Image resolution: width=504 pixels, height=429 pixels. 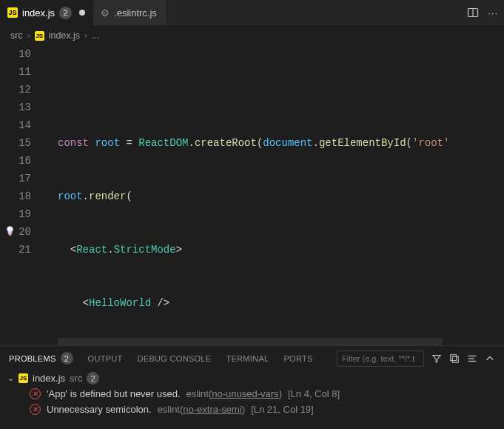 I want to click on tab-error-badge: 2, so click(x=65, y=13).